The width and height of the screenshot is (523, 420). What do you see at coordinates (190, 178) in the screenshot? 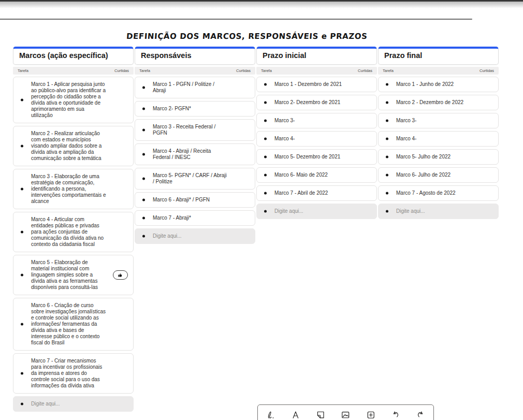
I see `note-text: Marco 5- PGFN* / CARF / Abraji / Politiz…` at bounding box center [190, 178].